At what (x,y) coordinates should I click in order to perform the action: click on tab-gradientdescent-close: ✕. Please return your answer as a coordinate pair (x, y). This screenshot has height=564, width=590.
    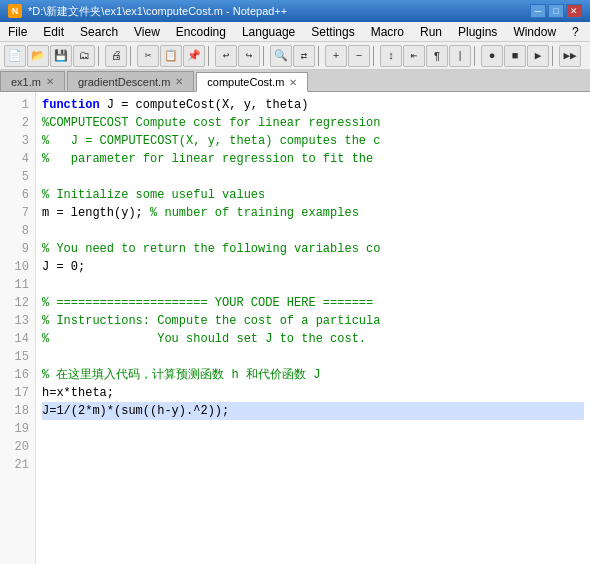
    Looking at the image, I should click on (179, 82).